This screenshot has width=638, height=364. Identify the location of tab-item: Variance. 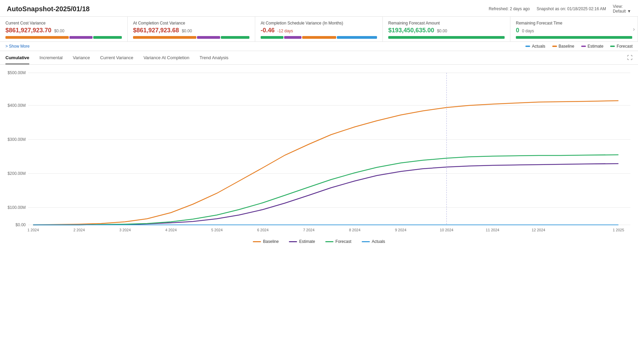
(81, 58).